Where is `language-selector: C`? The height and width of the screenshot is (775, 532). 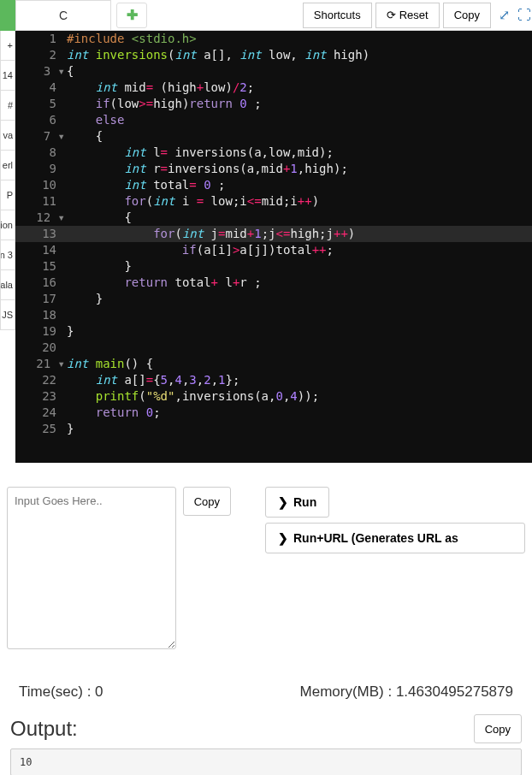 language-selector: C is located at coordinates (63, 15).